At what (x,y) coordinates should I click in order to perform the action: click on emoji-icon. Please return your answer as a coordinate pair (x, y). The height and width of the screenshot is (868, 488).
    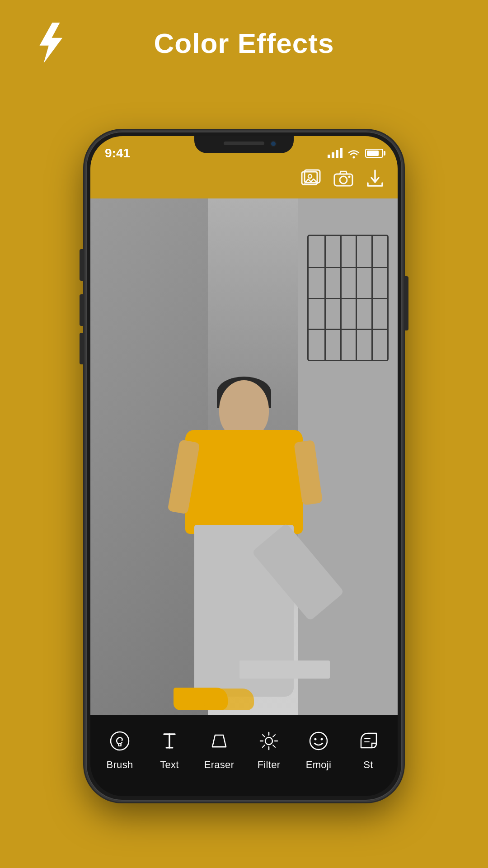
    Looking at the image, I should click on (319, 742).